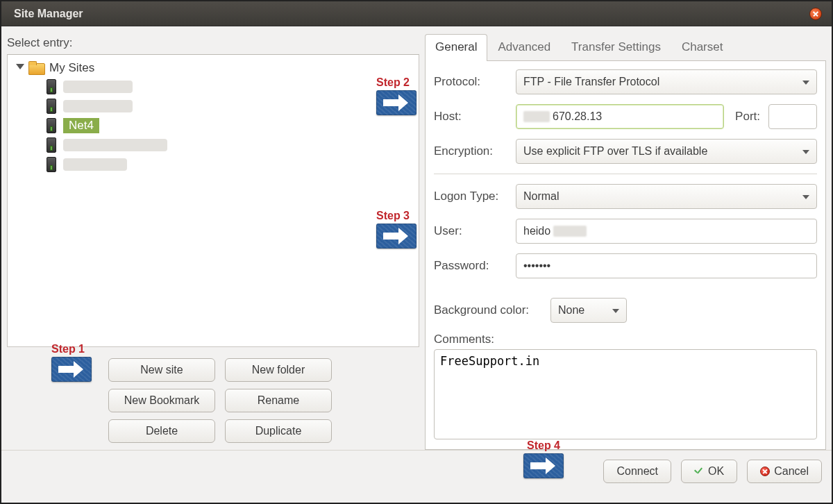  What do you see at coordinates (544, 466) in the screenshot?
I see `arrow-right-icon` at bounding box center [544, 466].